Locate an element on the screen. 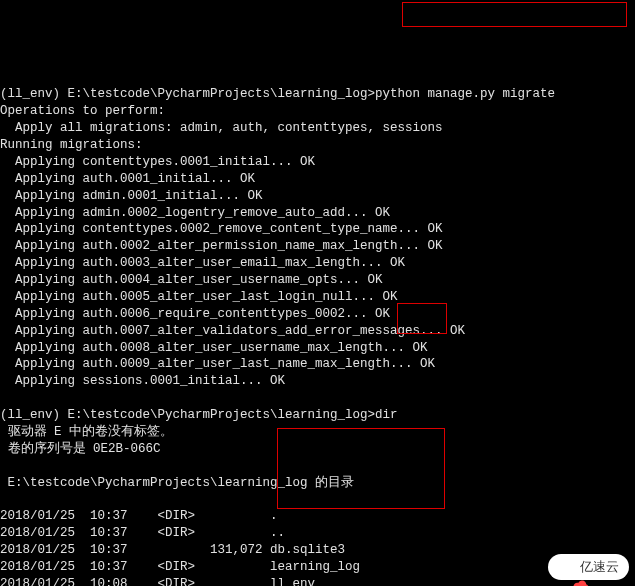  dir-entry: 2018/01/25 10:37 <DIR> .. is located at coordinates (142, 533).